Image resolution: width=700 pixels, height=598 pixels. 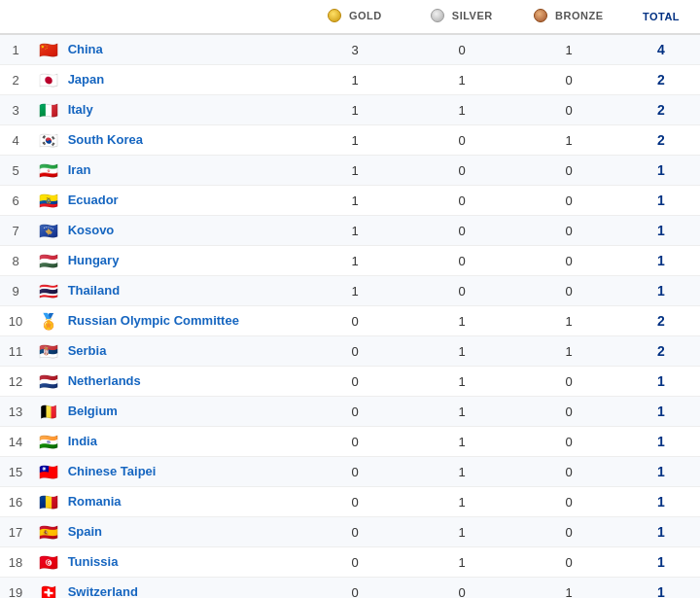 What do you see at coordinates (49, 351) in the screenshot?
I see `flag-icon: 🇷🇸` at bounding box center [49, 351].